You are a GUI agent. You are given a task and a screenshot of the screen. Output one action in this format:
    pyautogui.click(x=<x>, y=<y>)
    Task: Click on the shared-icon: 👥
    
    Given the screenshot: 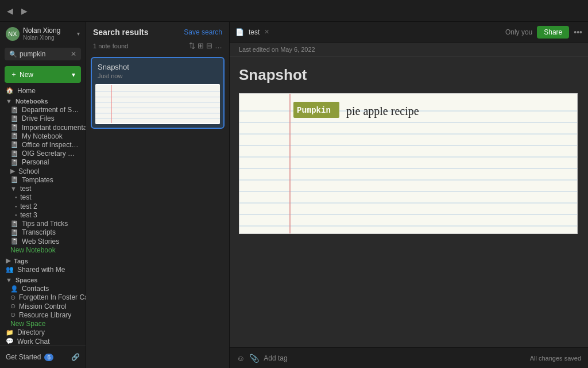 What is the action you would take?
    pyautogui.click(x=10, y=269)
    